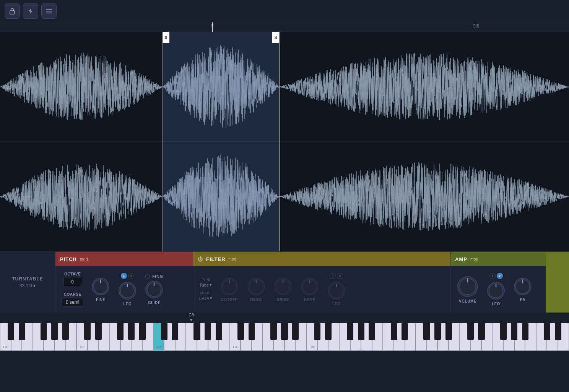  I want to click on fine-knob, so click(101, 287).